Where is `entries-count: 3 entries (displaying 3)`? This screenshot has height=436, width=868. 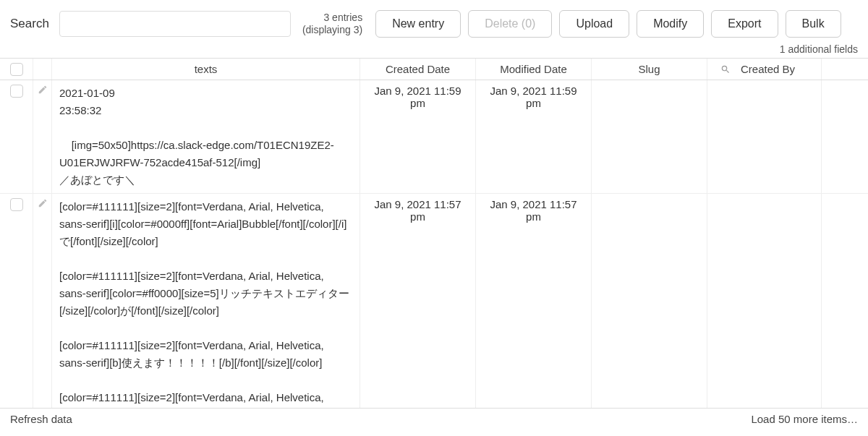
entries-count: 3 entries (displaying 3) is located at coordinates (333, 25).